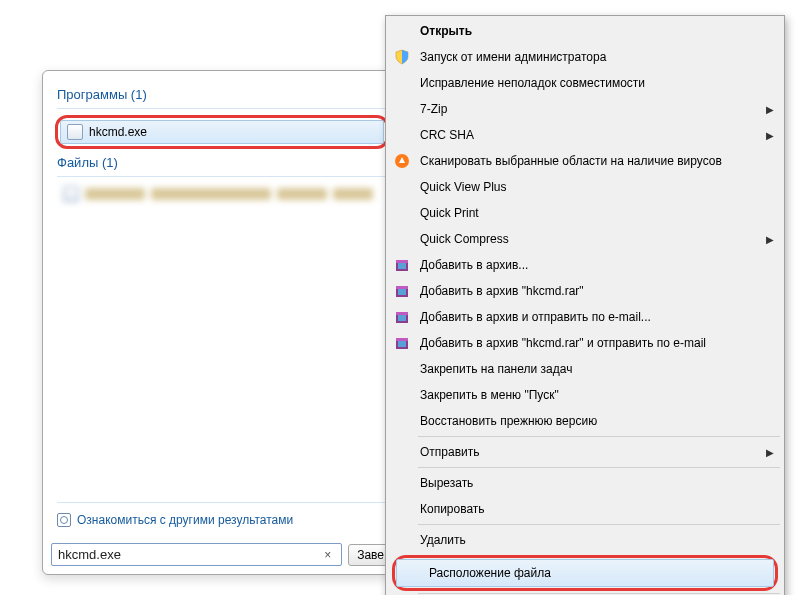 The width and height of the screenshot is (803, 595). Describe the element at coordinates (585, 291) in the screenshot. I see `menu-add-archive-named: Добавить в архив "hkcmd.rar"` at that location.